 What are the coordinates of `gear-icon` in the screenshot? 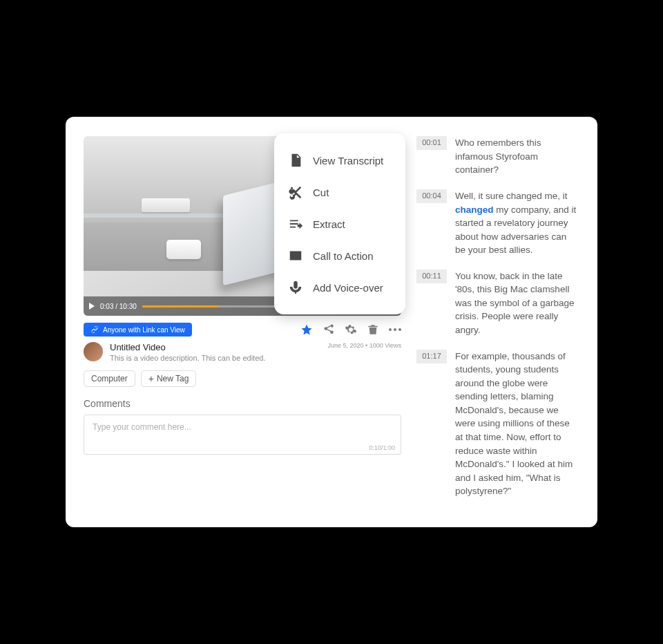 It's located at (351, 330).